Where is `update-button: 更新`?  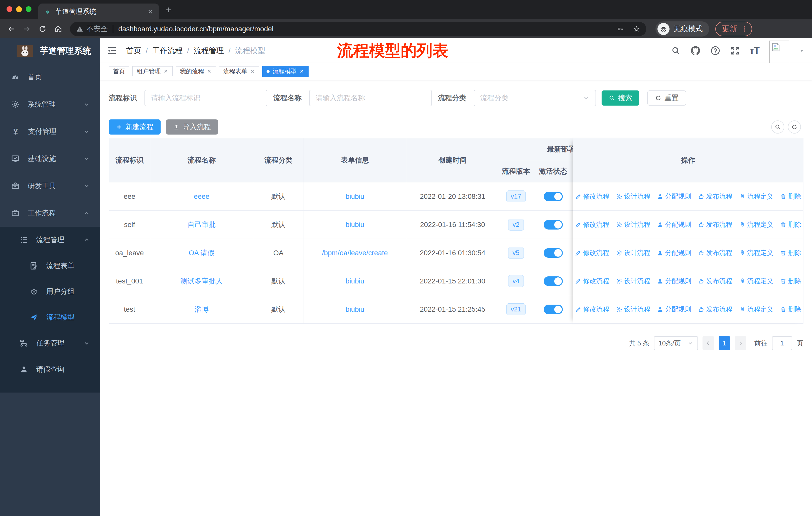
update-button: 更新 is located at coordinates (734, 29).